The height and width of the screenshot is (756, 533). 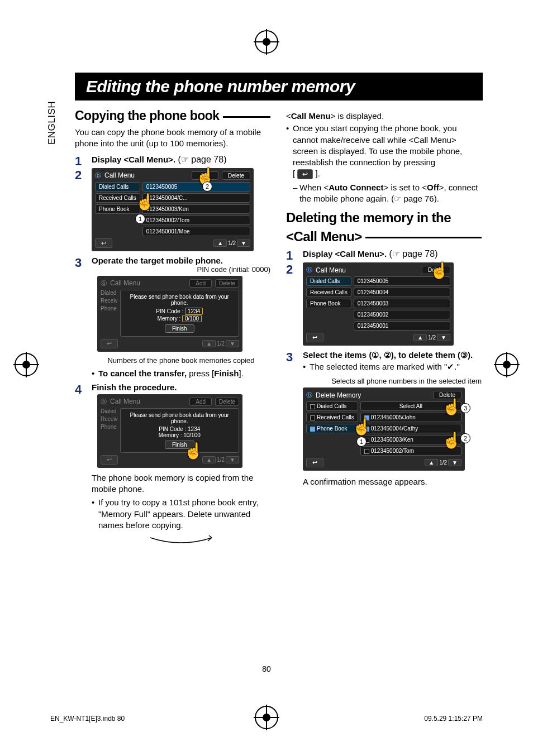 I want to click on panel-title: Delete Memory, so click(x=373, y=395).